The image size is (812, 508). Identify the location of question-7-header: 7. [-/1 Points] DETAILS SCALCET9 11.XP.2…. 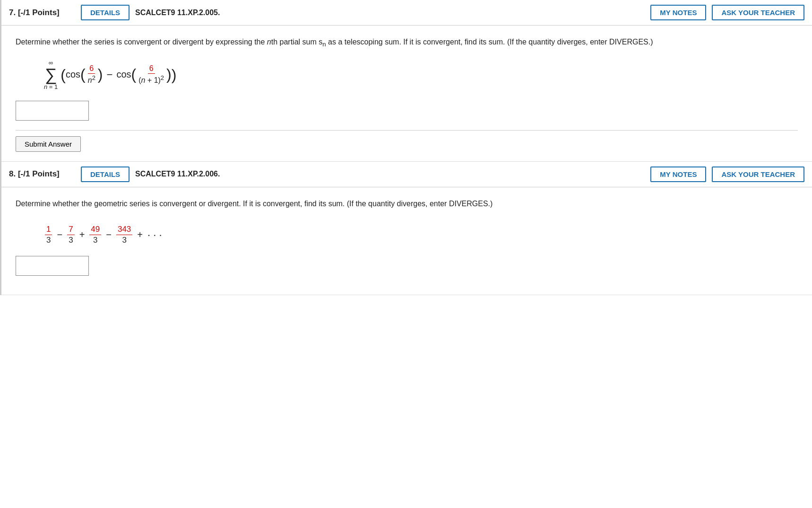
(406, 13).